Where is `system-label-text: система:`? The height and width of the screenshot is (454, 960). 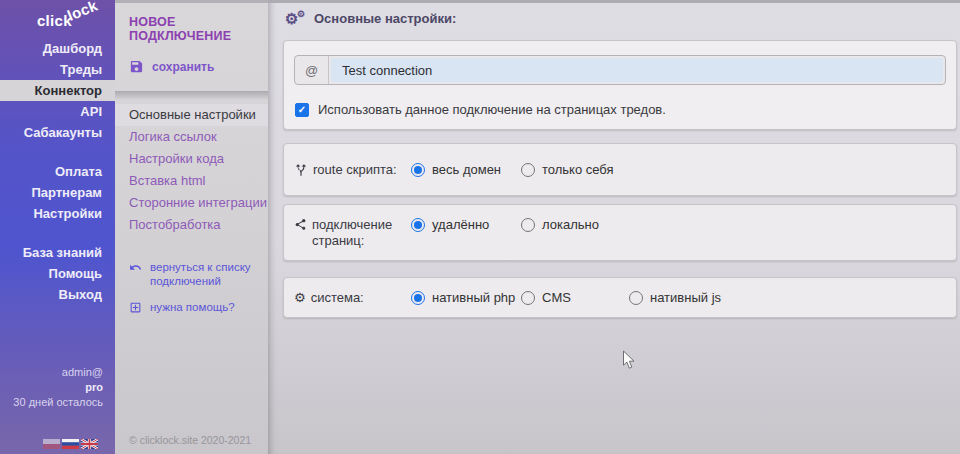 system-label-text: система: is located at coordinates (338, 298).